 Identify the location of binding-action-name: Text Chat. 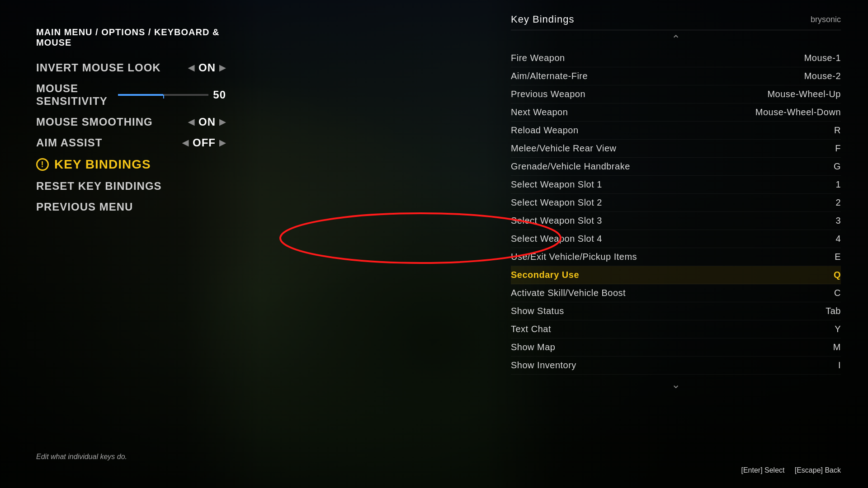
(531, 329).